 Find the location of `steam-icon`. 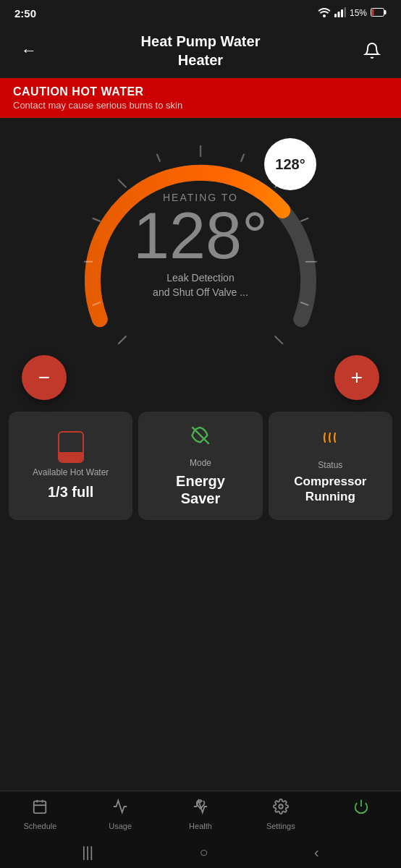

steam-icon is located at coordinates (330, 440).